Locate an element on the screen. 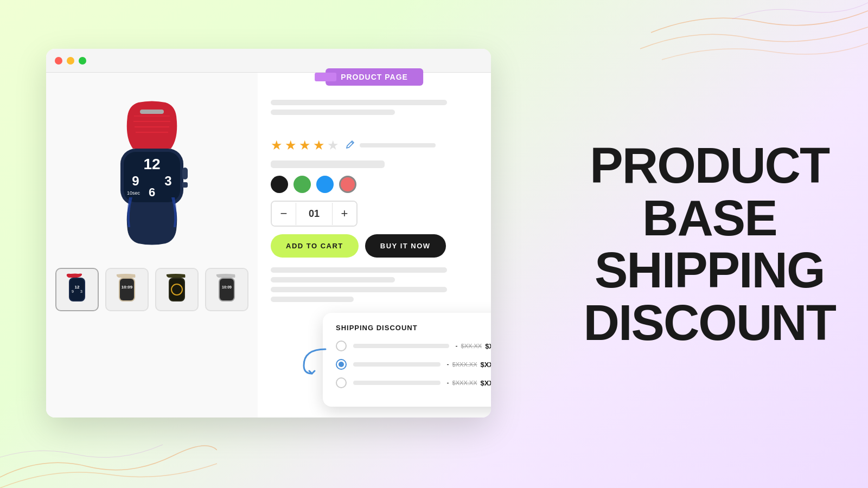 The width and height of the screenshot is (868, 488). swatch-red is located at coordinates (348, 184).